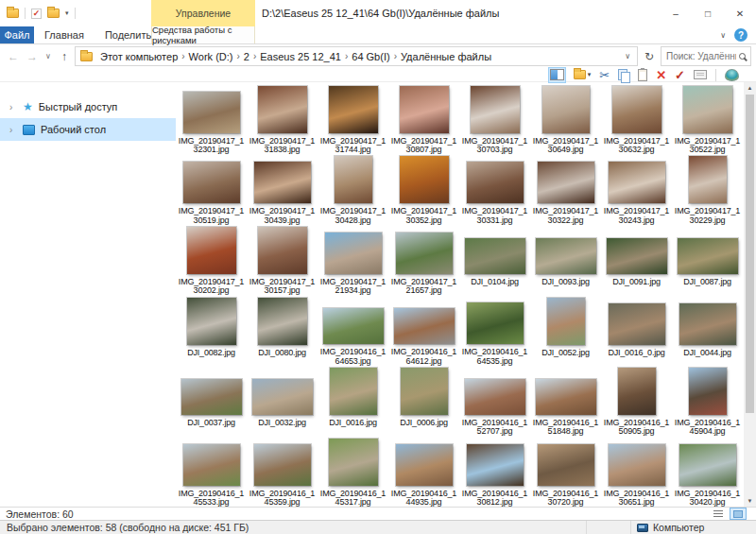 The image size is (756, 534). I want to click on file-item: DJI_0044.jpg, so click(707, 331).